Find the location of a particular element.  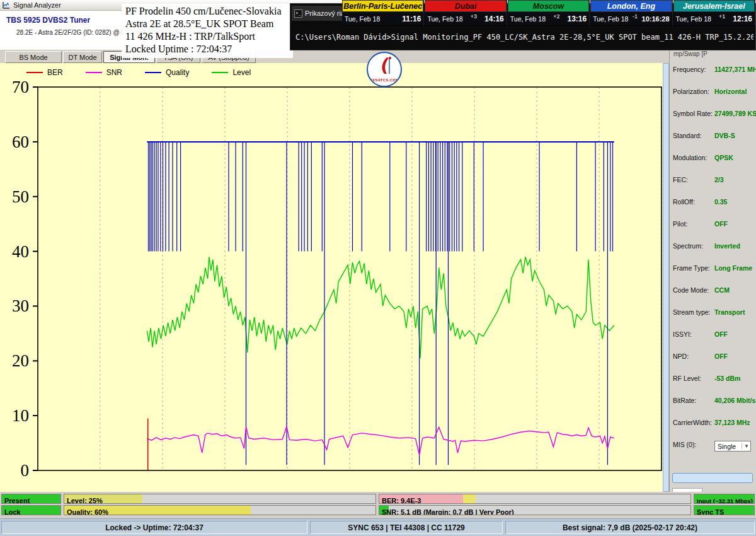

param-issyi: ISSYI:OFF is located at coordinates (714, 342).